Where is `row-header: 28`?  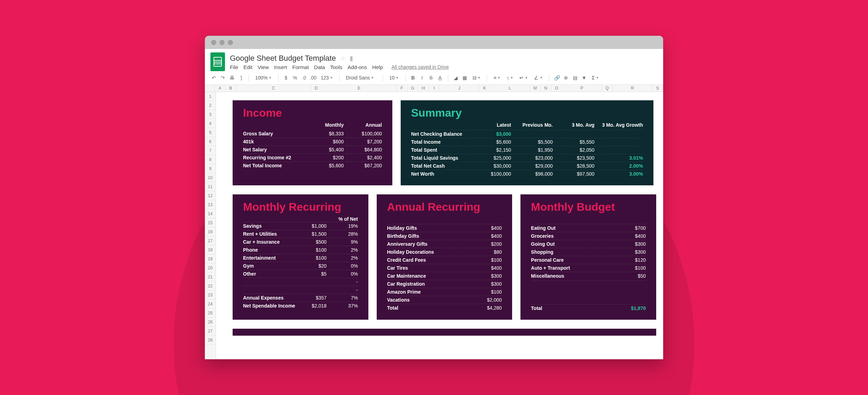
row-header: 28 is located at coordinates (210, 340).